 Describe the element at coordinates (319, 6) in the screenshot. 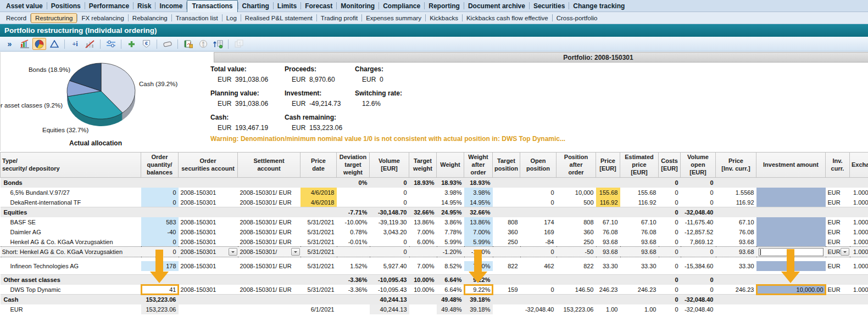

I see `menu-tab-forecast: Forecast` at that location.